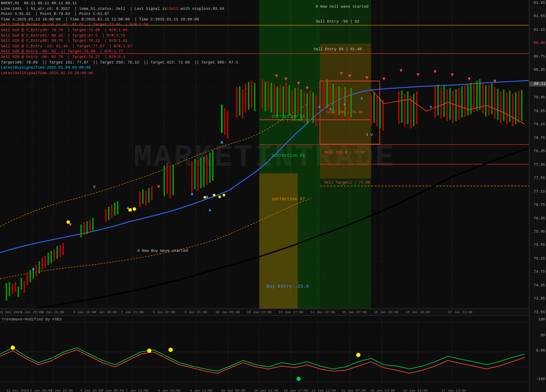 The width and height of the screenshot is (546, 392). Describe the element at coordinates (537, 285) in the screenshot. I see `price-7435: 74.35` at that location.